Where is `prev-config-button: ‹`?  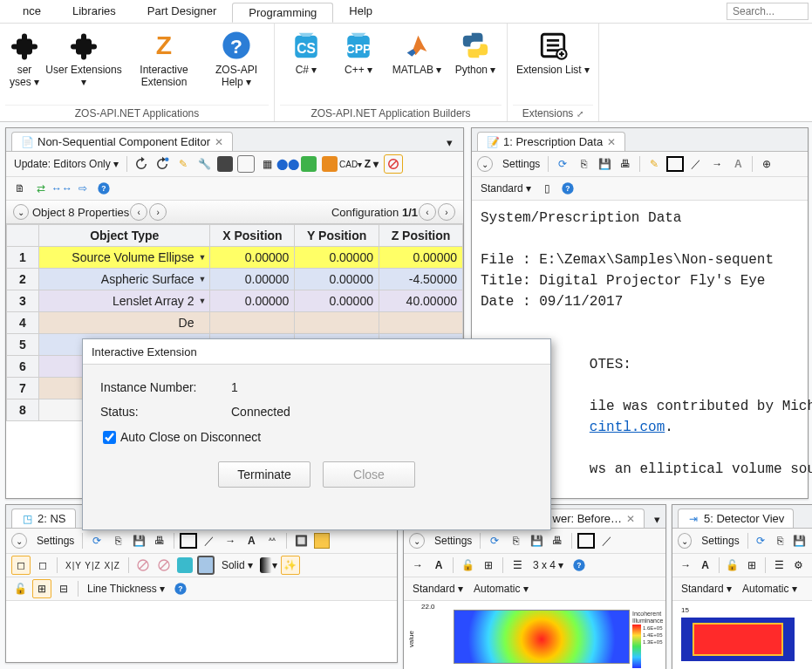 prev-config-button: ‹ is located at coordinates (427, 212).